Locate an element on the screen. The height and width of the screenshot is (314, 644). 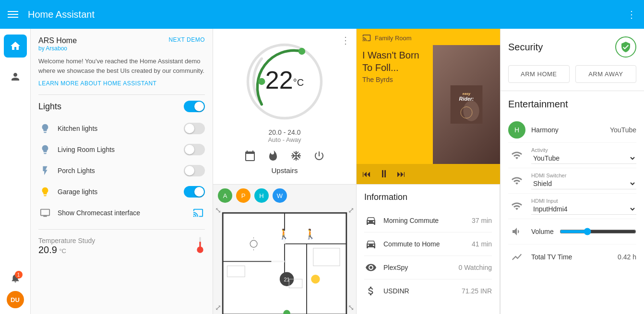
learn-more-link: LEARN MORE ABOUT HOME ASSISTANT is located at coordinates (122, 83).